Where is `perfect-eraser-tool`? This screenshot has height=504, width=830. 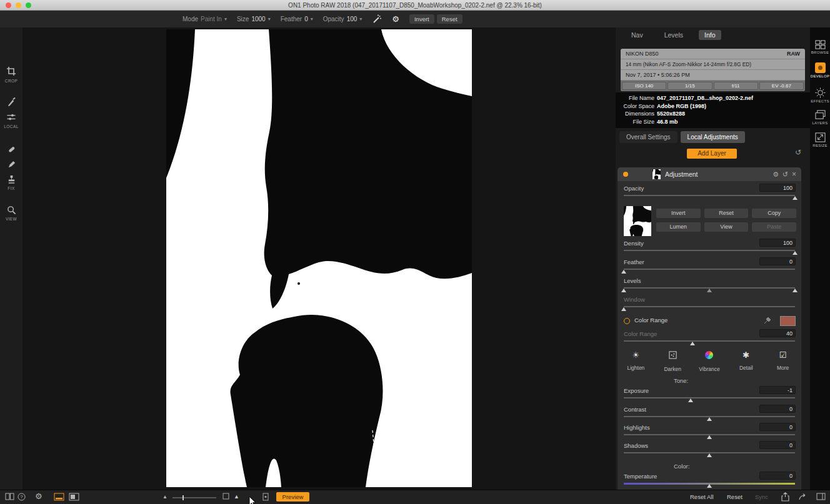
perfect-eraser-tool is located at coordinates (11, 149).